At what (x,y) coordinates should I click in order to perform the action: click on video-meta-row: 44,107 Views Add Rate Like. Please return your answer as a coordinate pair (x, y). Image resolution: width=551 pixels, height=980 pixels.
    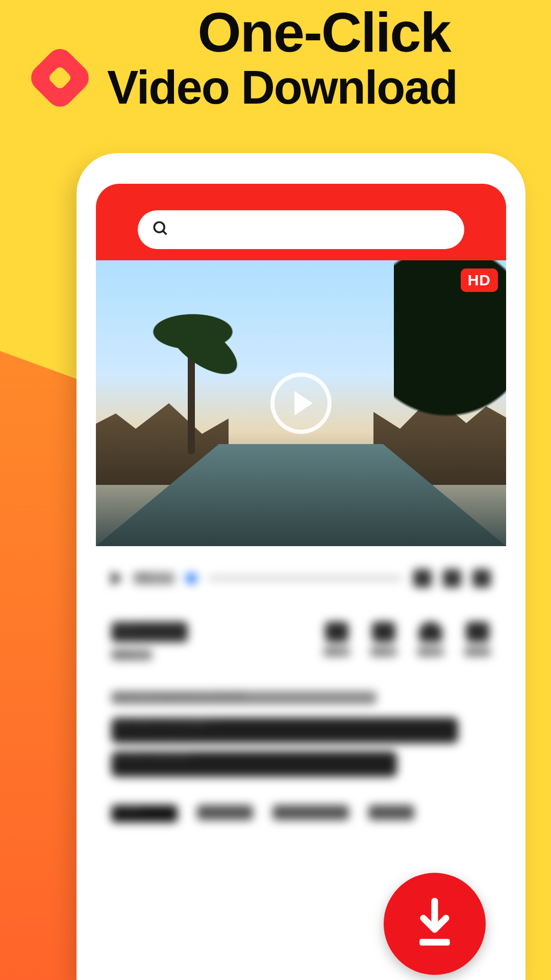
    Looking at the image, I should click on (301, 641).